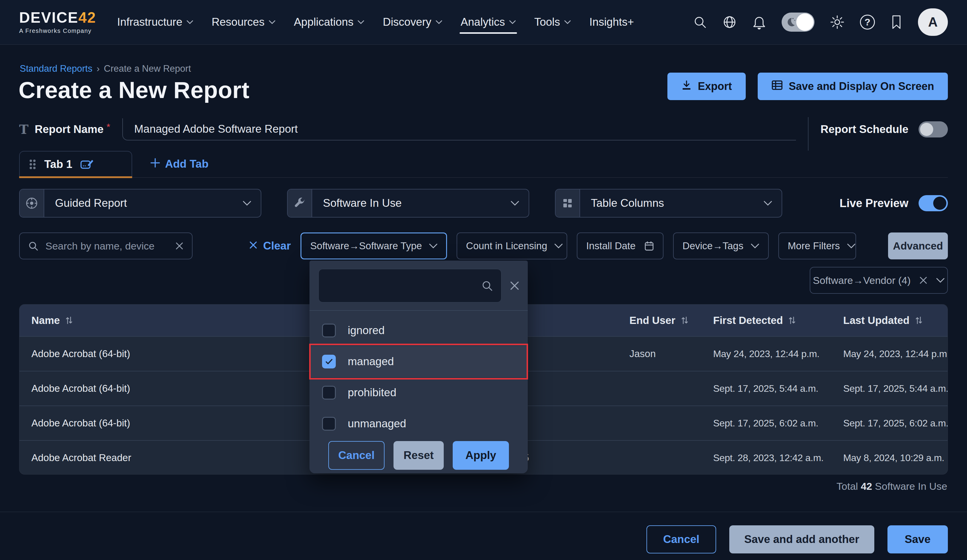  Describe the element at coordinates (418, 331) in the screenshot. I see `option-ignored: ignored` at that location.